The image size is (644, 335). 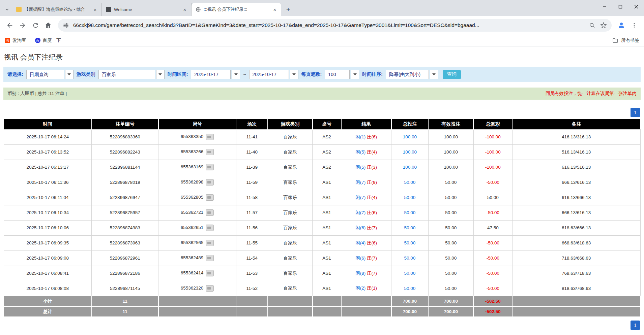 I want to click on cell-round: 655363169, so click(x=197, y=167).